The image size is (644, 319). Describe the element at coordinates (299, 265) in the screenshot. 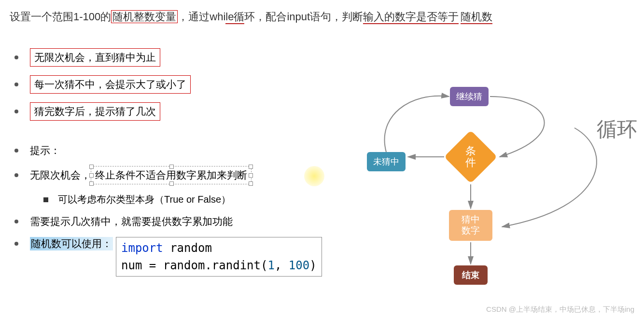

I see `code-num-b: 100` at that location.